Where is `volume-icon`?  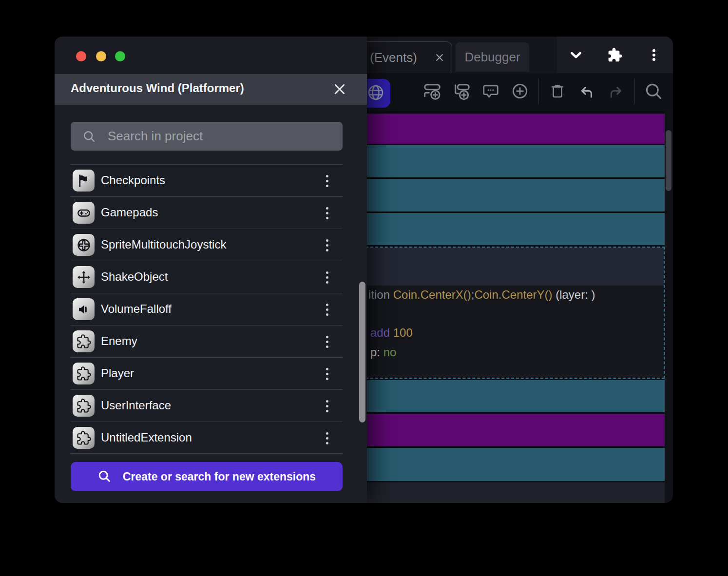
volume-icon is located at coordinates (84, 309).